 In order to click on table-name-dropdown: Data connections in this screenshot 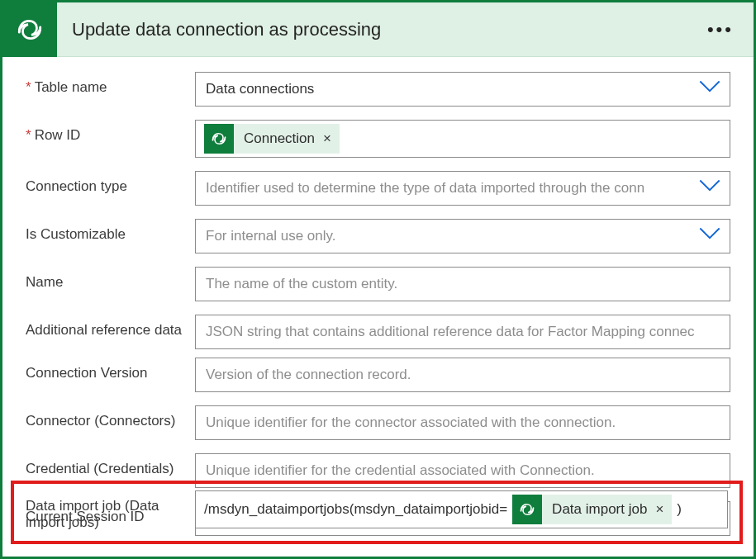, I will do `click(463, 89)`.